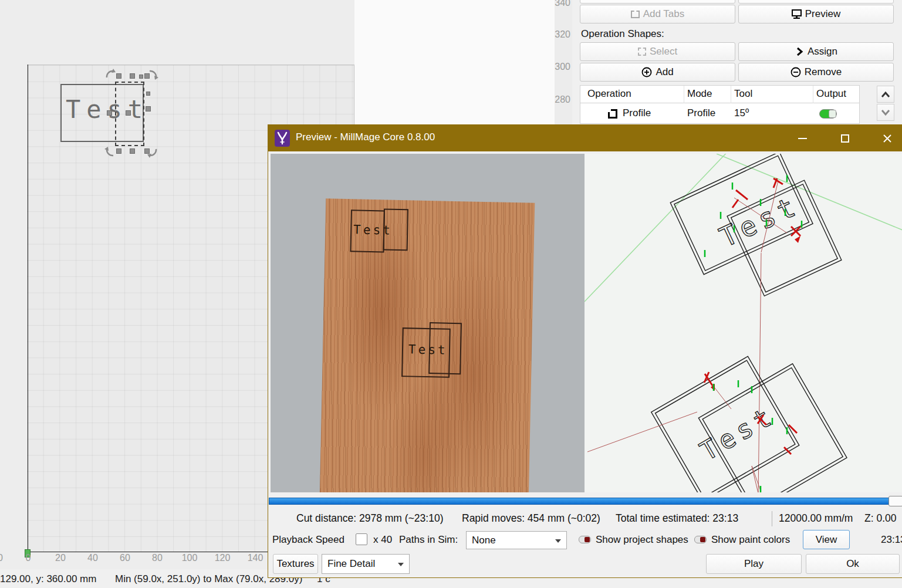 Image resolution: width=902 pixels, height=588 pixels. Describe the element at coordinates (751, 540) in the screenshot. I see `show-paint-colors-label: Show paint colors` at that location.